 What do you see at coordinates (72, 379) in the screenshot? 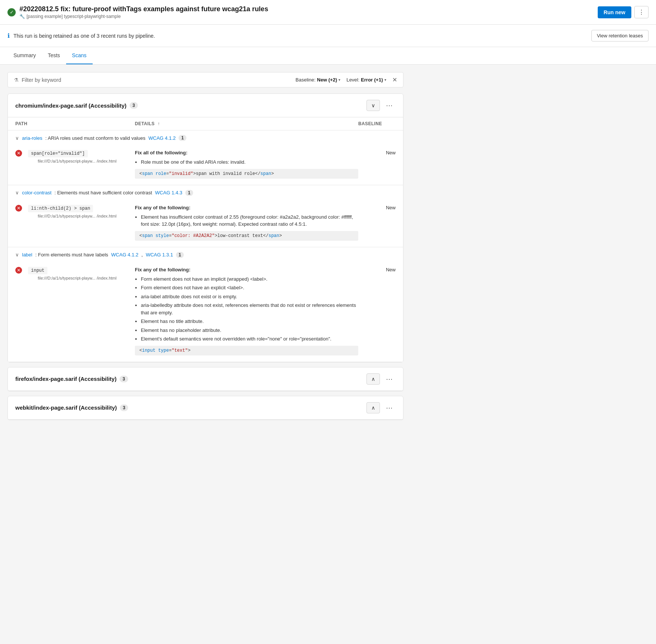
I see `scan-card-firefox-title: firefox/index-page.sarif (Accessibility)…` at bounding box center [72, 379].